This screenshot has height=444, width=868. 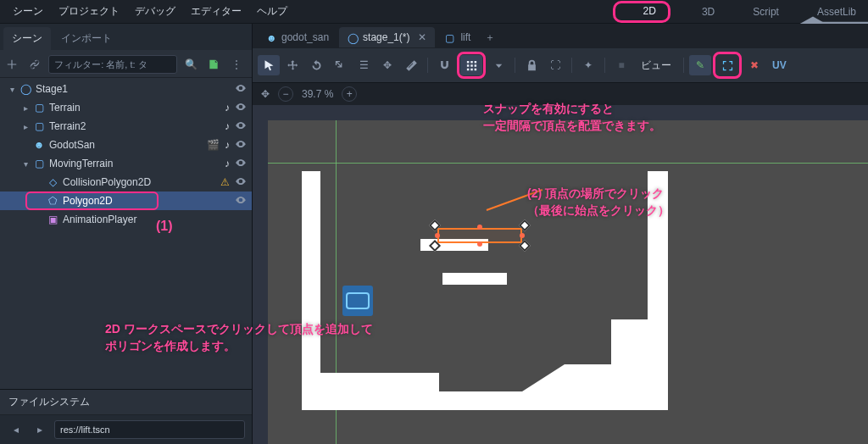 What do you see at coordinates (214, 145) in the screenshot?
I see `clapper-icon: 🎬` at bounding box center [214, 145].